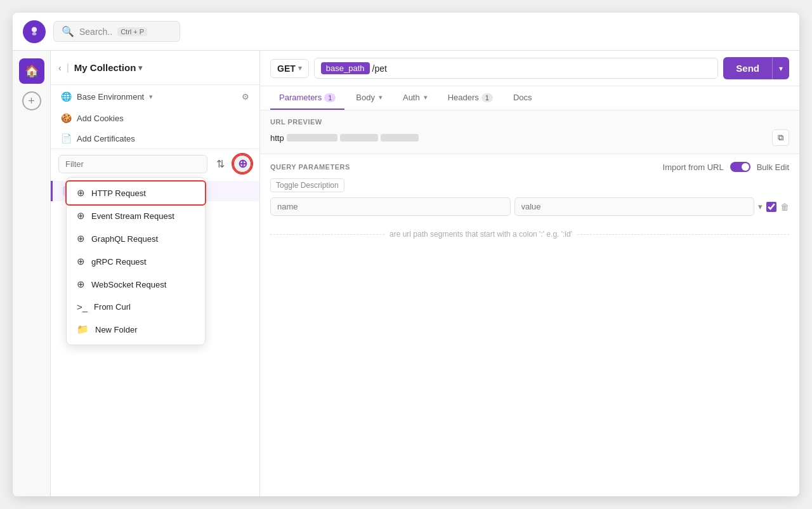 The image size is (812, 509). I want to click on tab-headers-badge: 1, so click(487, 98).